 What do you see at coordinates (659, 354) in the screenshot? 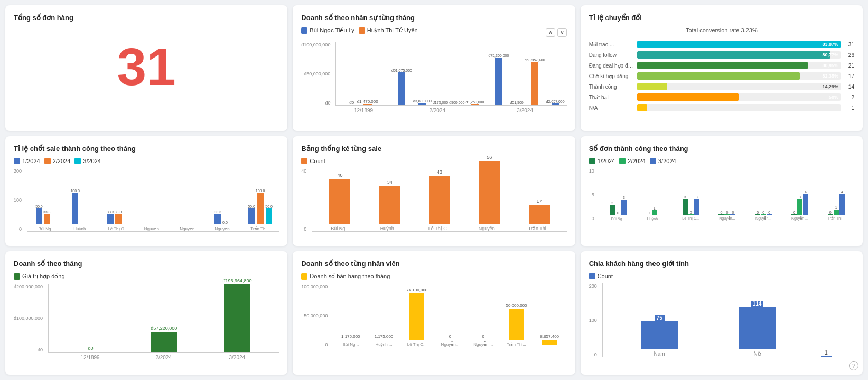
I see `gender-name-nam: Nam` at bounding box center [659, 354].